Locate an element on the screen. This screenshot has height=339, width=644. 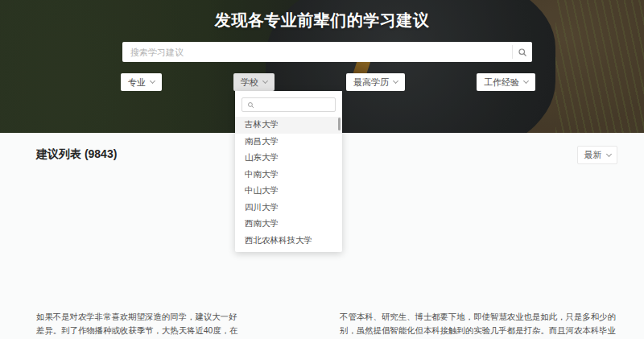
advice-text-line: 差异。到了作物播种或收获季节，大热天将近40度，在 别，虽然提倡智能化但本科接触… is located at coordinates (323, 332).